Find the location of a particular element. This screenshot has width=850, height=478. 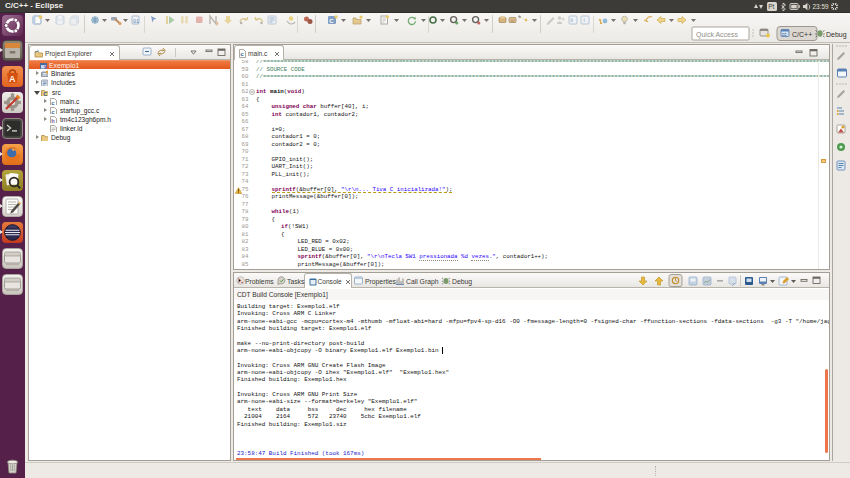

svg-text: Tasks is located at coordinates (296, 282).